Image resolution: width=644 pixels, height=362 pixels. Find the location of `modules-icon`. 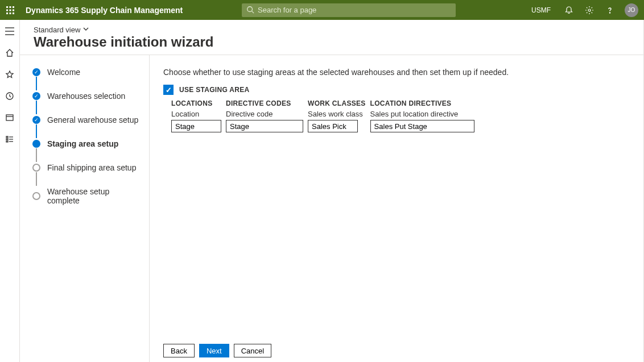

modules-icon is located at coordinates (10, 139).